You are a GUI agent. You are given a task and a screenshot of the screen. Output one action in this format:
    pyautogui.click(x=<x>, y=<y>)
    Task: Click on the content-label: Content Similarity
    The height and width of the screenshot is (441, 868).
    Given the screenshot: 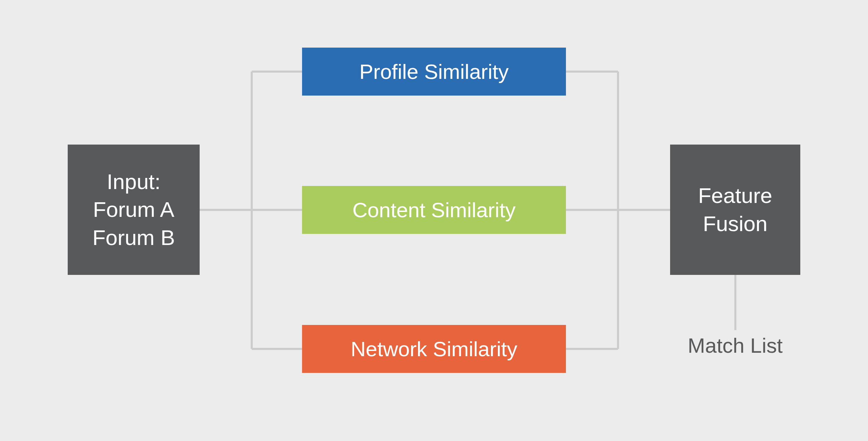 What is the action you would take?
    pyautogui.click(x=434, y=210)
    